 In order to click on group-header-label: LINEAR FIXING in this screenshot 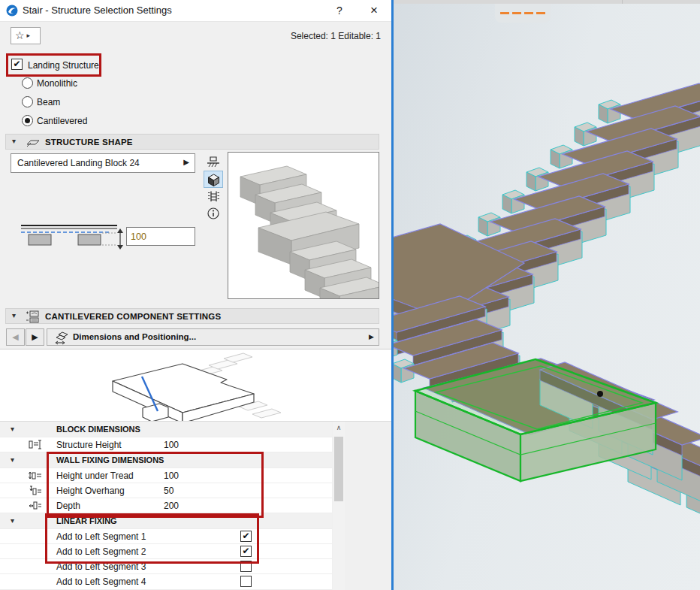, I will do `click(87, 521)`.